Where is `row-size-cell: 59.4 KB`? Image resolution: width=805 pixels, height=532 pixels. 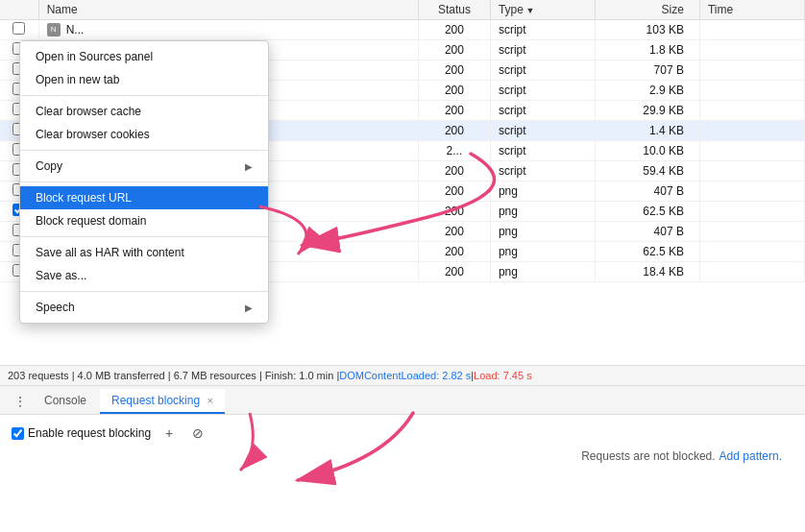 row-size-cell: 59.4 KB is located at coordinates (647, 171).